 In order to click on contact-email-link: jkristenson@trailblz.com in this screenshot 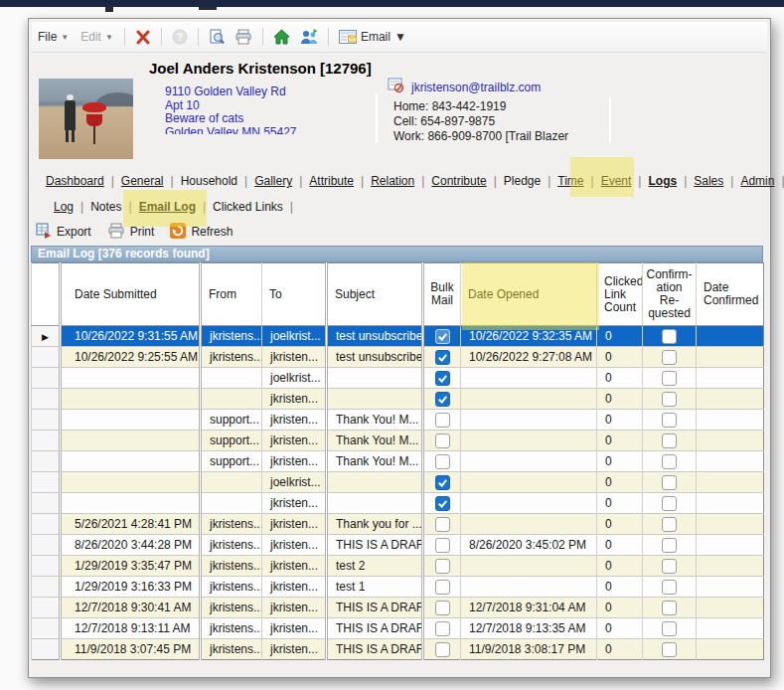, I will do `click(476, 87)`.